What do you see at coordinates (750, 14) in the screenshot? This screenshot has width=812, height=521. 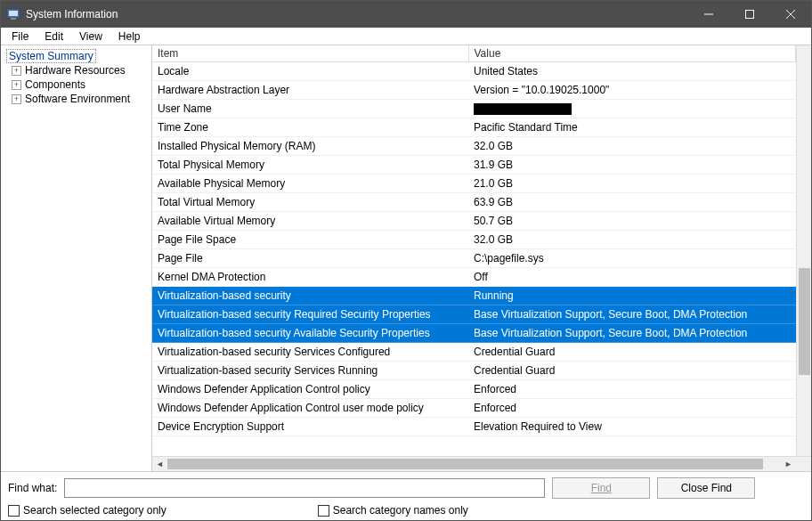 I see `maximize-button` at bounding box center [750, 14].